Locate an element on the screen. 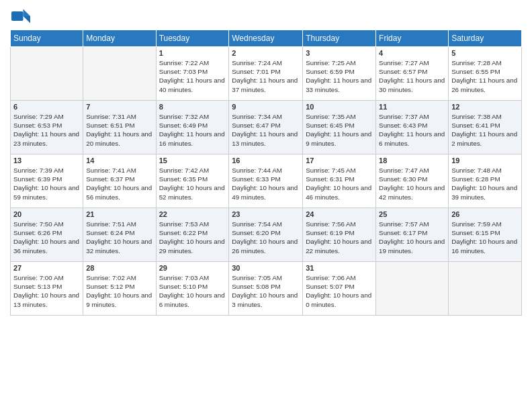  calendar-cell: 8Sunrise: 7:32 AM Sunset: 6:49 PM Daylig… is located at coordinates (192, 128).